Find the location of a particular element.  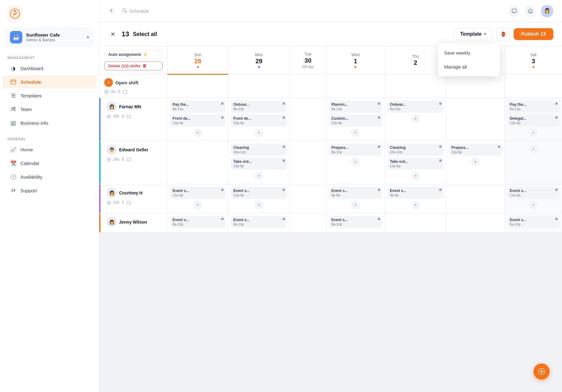

sidebar-item-dashboard: ◑ Dashboard is located at coordinates (50, 68).